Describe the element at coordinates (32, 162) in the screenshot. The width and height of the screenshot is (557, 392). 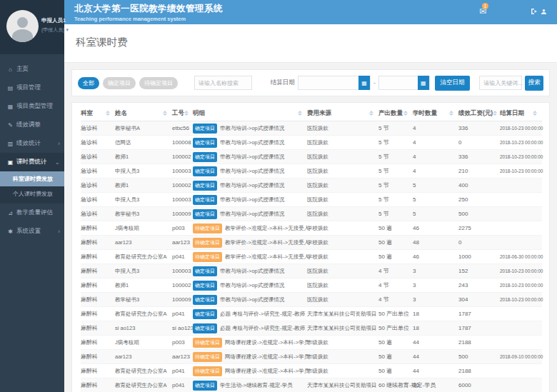
I see `sidebar-item-5: ▣课时费统计⌄` at that location.